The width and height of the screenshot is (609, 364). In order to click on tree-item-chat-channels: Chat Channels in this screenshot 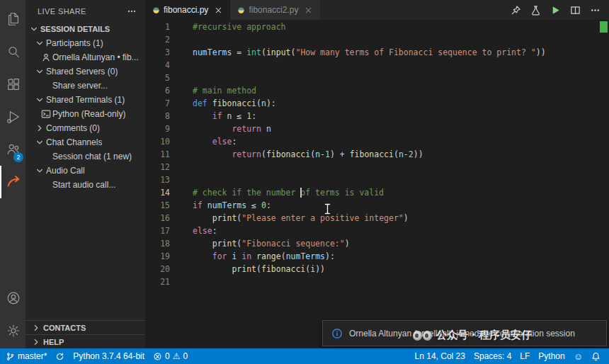, I will do `click(85, 142)`.